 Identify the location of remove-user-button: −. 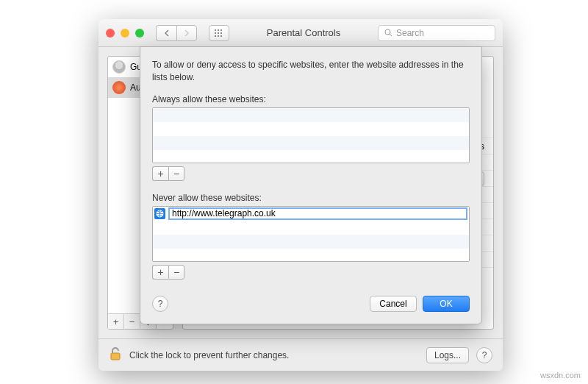
(132, 321).